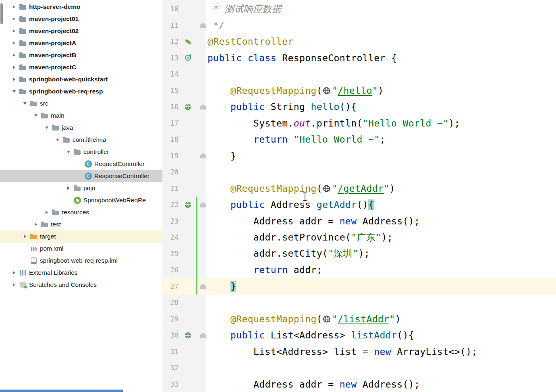  Describe the element at coordinates (81, 273) in the screenshot. I see `tree-item-external-libraries: External Libraries` at that location.